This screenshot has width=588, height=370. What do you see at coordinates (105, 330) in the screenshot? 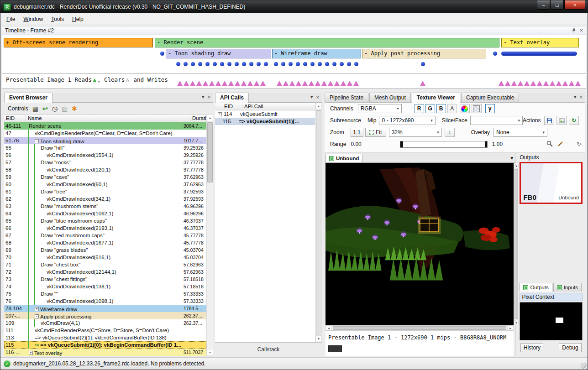
I see `event-row: 111vkCmdEndRenderPass(C=Store, D=Store, …` at bounding box center [105, 330].